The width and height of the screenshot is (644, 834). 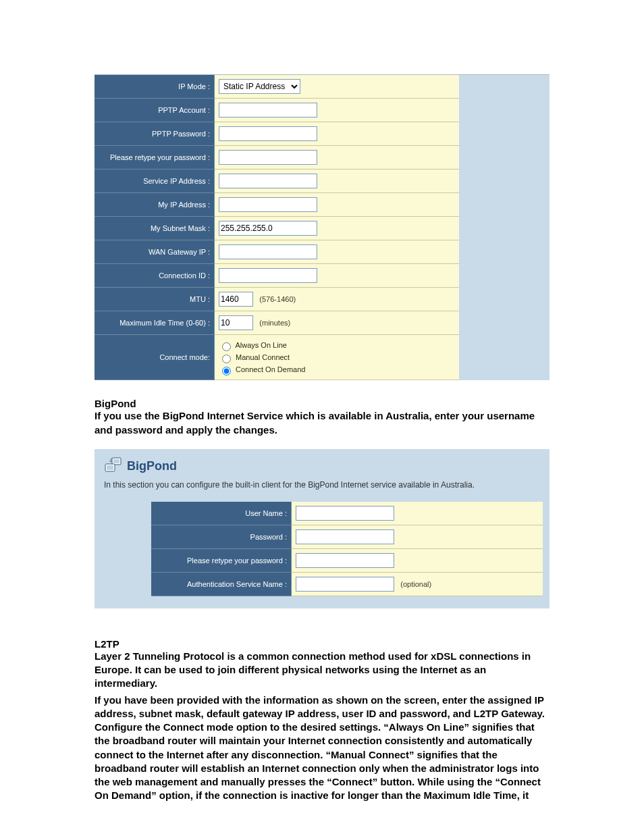 I want to click on row-connect-mode: Connect mode: Always On Line Manual Conn…, so click(x=277, y=358).